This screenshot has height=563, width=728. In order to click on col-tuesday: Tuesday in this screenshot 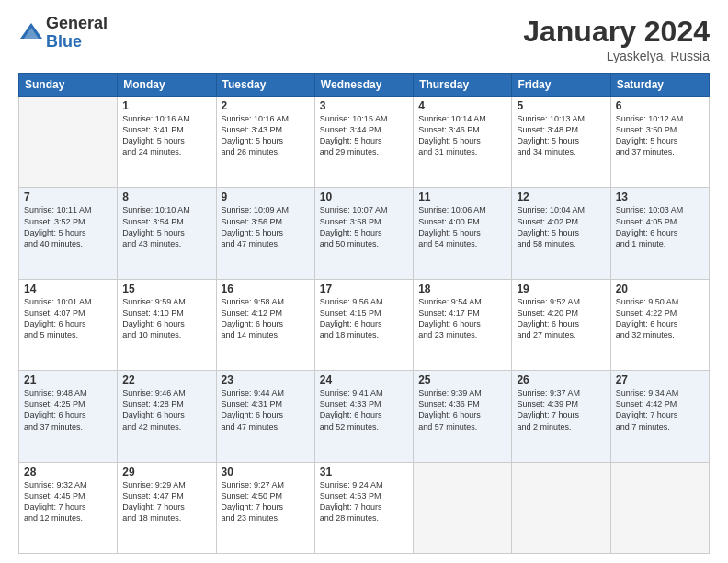, I will do `click(265, 85)`.